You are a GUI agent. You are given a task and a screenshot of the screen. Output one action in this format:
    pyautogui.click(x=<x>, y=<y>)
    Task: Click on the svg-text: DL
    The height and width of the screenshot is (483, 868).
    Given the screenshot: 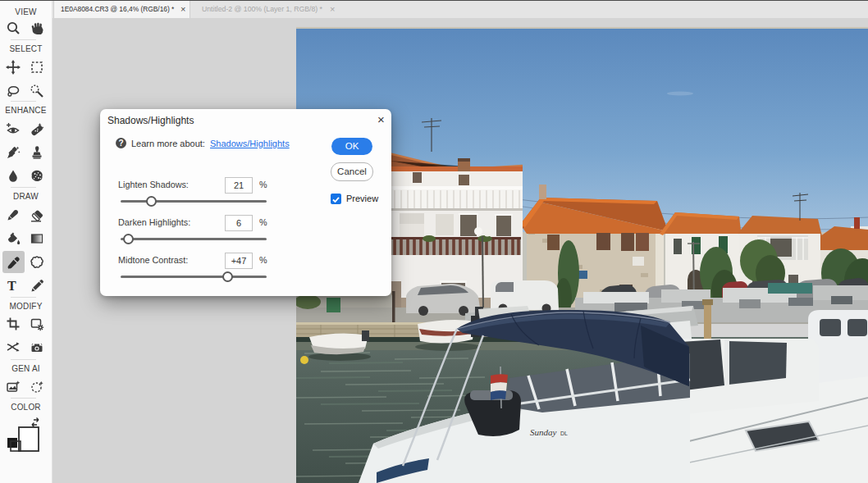 What is the action you would take?
    pyautogui.click(x=564, y=433)
    